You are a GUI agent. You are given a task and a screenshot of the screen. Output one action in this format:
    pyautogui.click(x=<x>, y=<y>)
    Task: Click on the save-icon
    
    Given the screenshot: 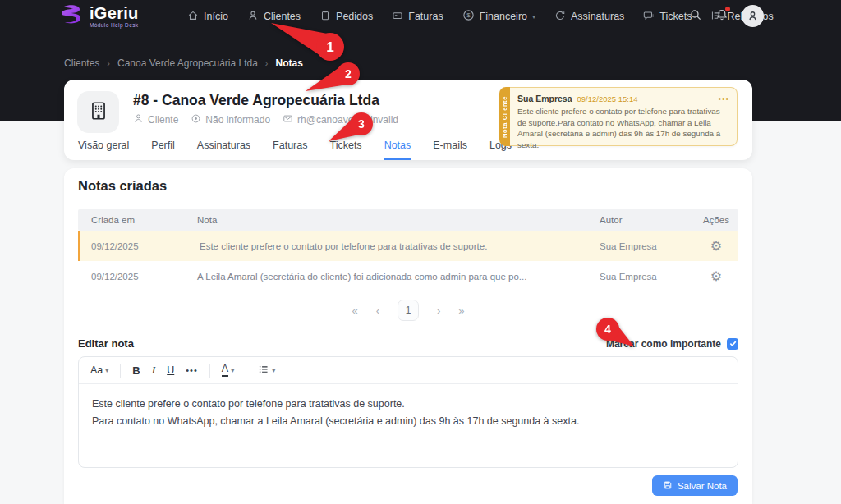 What is the action you would take?
    pyautogui.click(x=668, y=486)
    